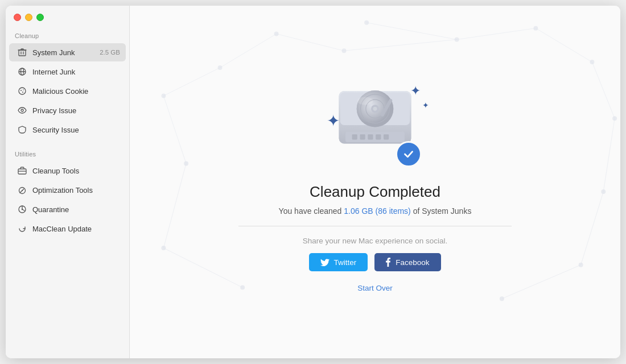 The height and width of the screenshot is (364, 626). What do you see at coordinates (28, 17) in the screenshot?
I see `minimize-button` at bounding box center [28, 17].